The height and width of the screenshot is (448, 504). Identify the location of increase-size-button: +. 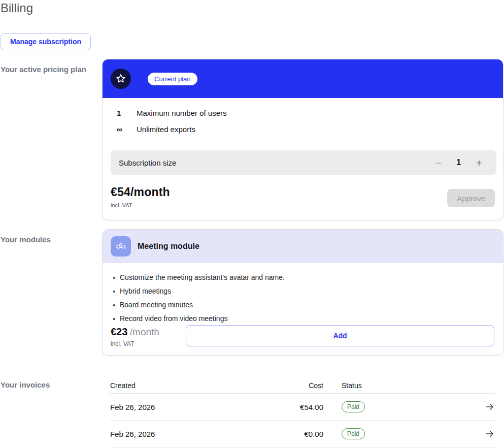
(479, 163).